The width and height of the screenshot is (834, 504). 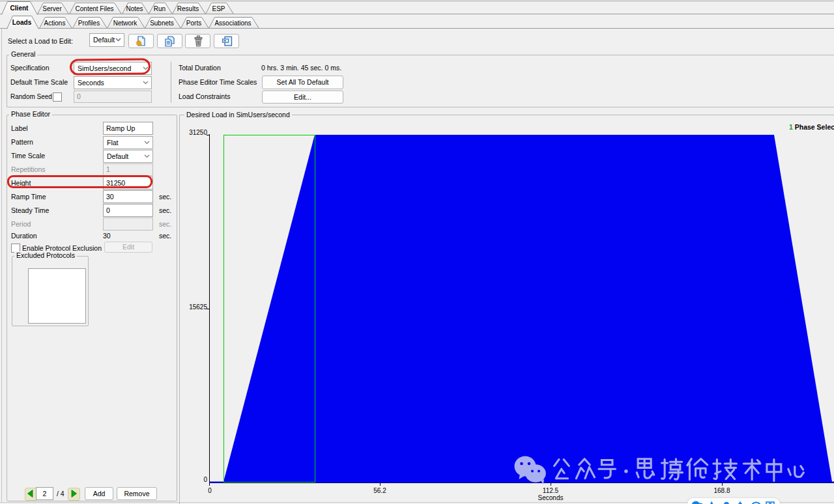 What do you see at coordinates (194, 23) in the screenshot?
I see `svg-text: Ports` at bounding box center [194, 23].